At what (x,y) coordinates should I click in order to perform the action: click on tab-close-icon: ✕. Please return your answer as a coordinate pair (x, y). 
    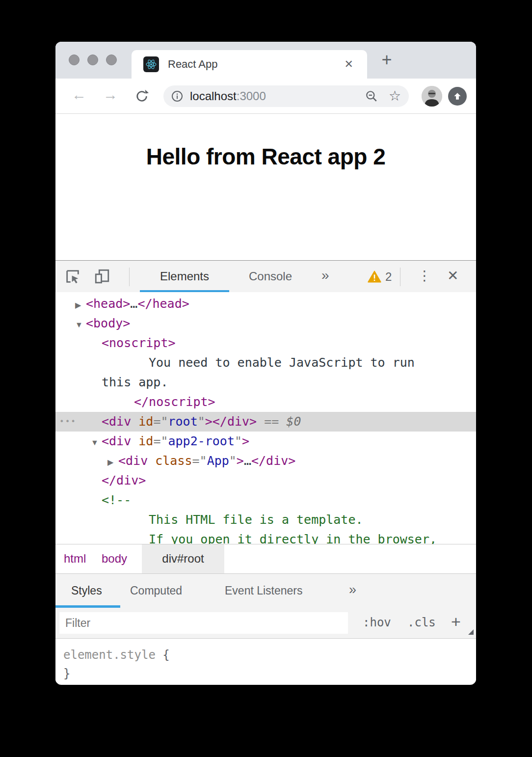
    Looking at the image, I should click on (349, 64).